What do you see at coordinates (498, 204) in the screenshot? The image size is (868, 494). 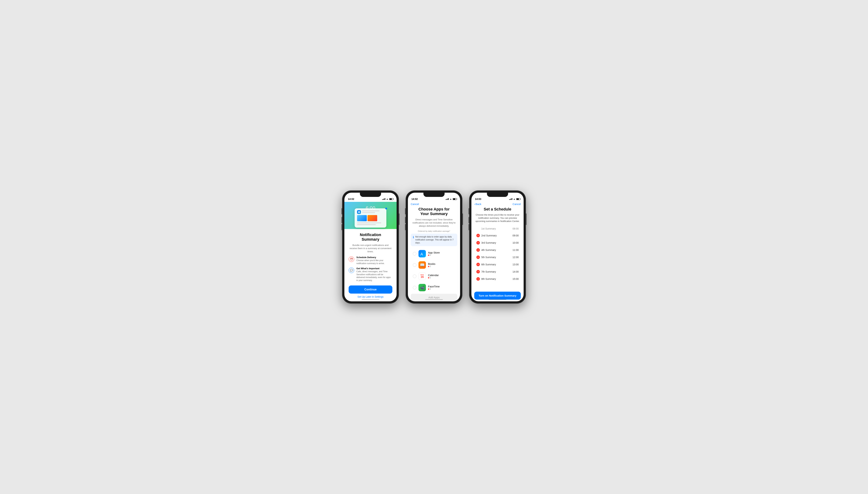 I see `phone3-navbar: ‹ Back Cancel` at bounding box center [498, 204].